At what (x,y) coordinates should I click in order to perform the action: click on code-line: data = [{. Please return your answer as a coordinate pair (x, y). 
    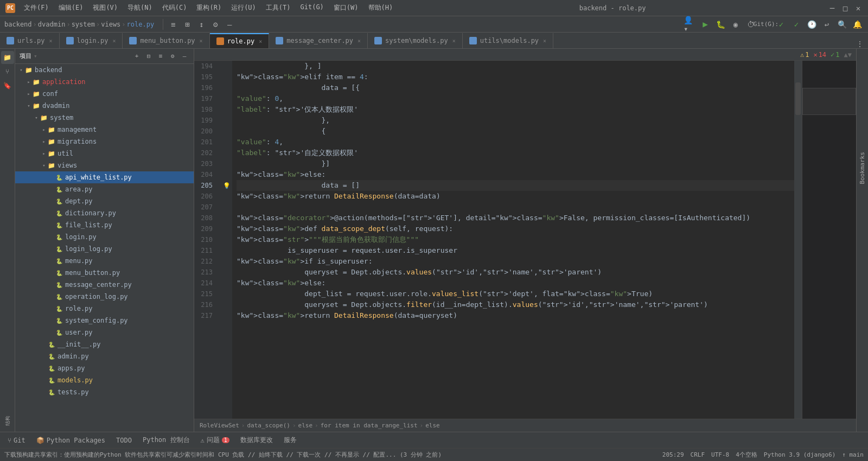
    Looking at the image, I should click on (515, 88).